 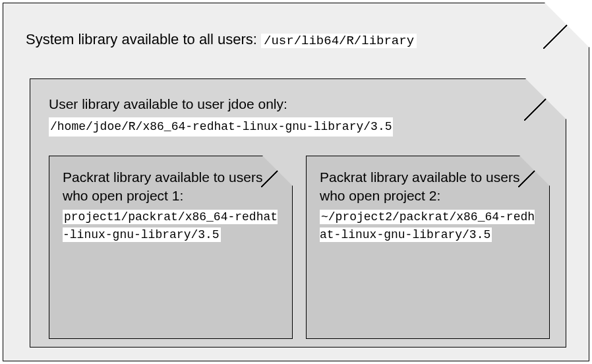 What do you see at coordinates (339, 41) in the screenshot?
I see `system-library-path: /usr/lib64/R/library` at bounding box center [339, 41].